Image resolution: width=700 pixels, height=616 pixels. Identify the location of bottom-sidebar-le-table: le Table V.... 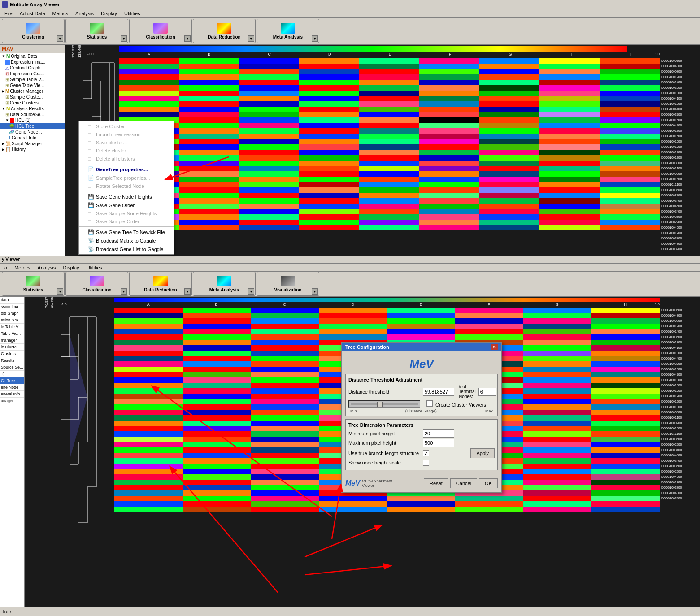
(12, 327).